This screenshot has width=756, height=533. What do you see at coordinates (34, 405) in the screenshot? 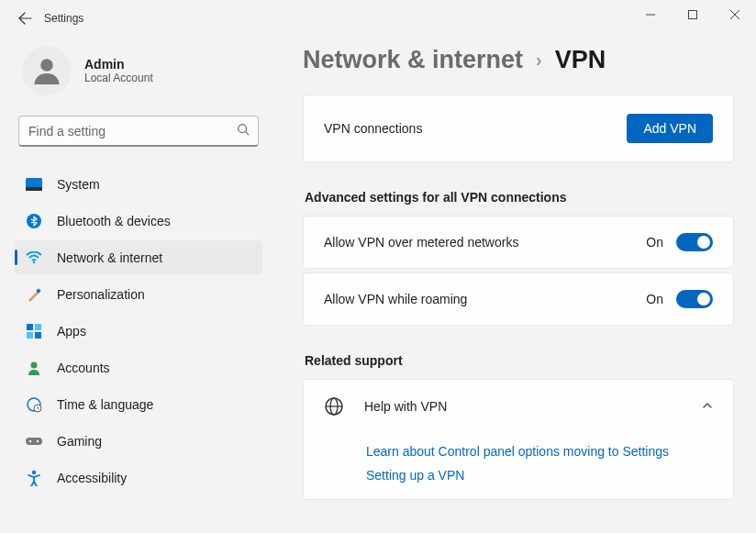
I see `clock-globe-icon` at bounding box center [34, 405].